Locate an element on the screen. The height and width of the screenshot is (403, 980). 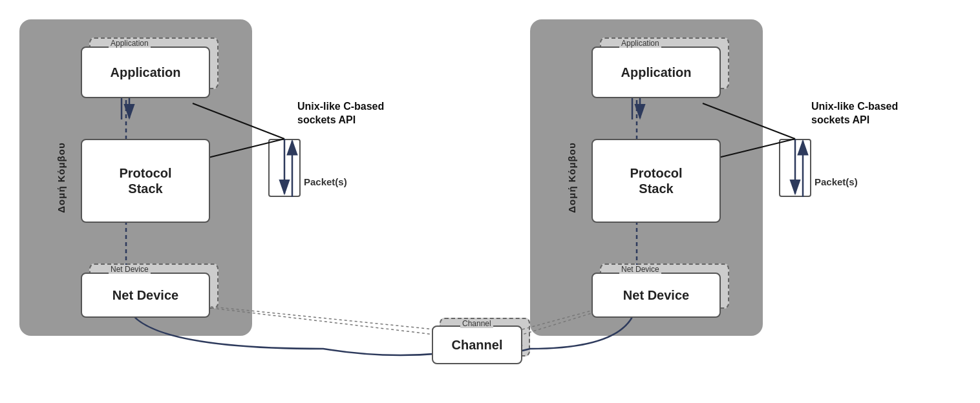
right-sockets-api-label: Unix-like C-based sockets API is located at coordinates (855, 114).